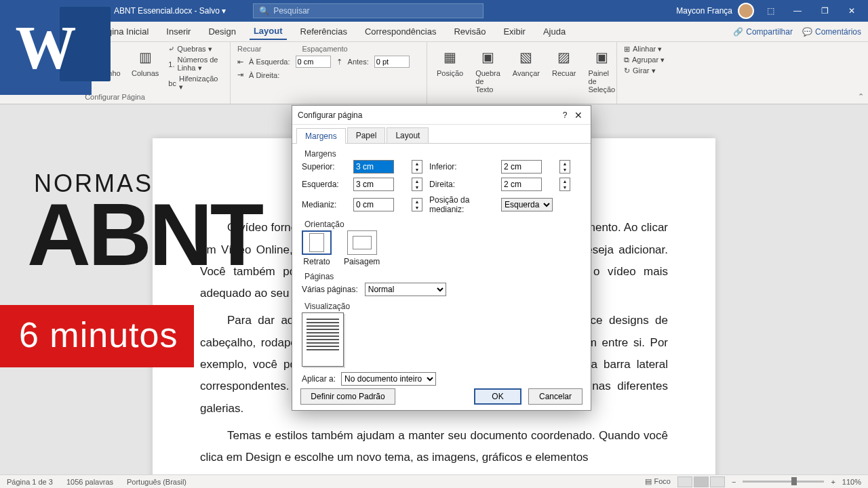  I want to click on dialog-help-icon: ?, so click(565, 115).